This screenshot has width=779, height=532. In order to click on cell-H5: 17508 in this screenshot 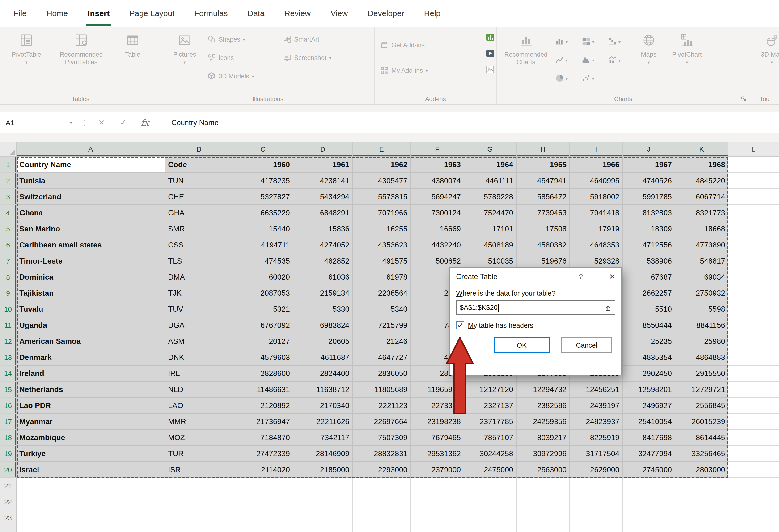, I will do `click(543, 229)`.